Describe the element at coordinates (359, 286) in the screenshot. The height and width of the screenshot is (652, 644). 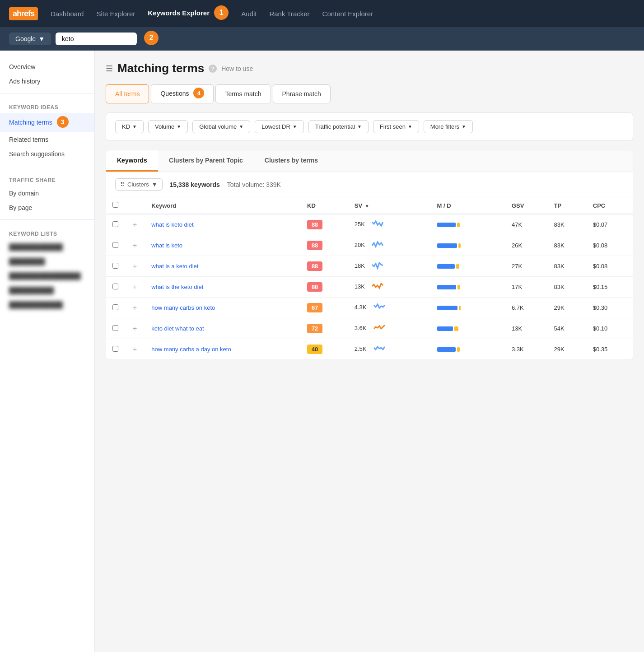
I see `sv-value: 13K` at that location.